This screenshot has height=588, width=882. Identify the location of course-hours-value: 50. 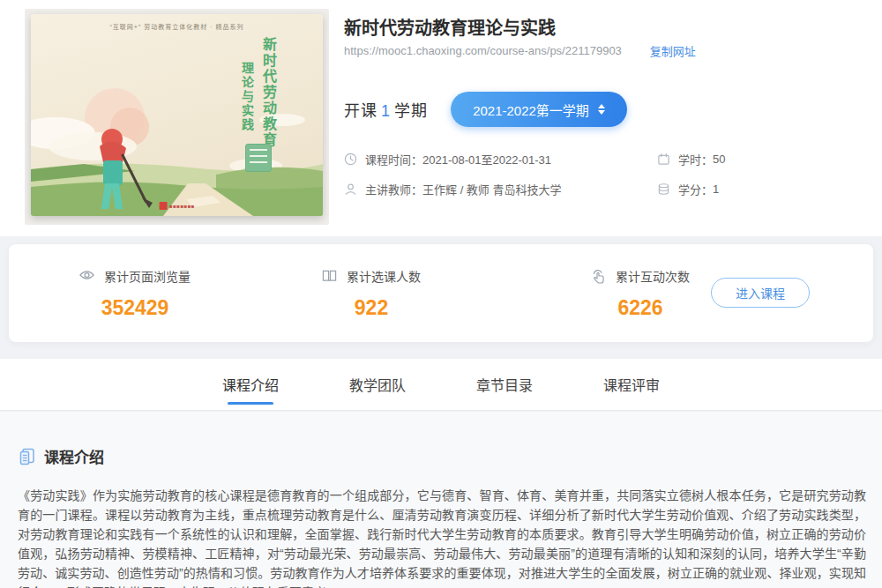
(719, 159).